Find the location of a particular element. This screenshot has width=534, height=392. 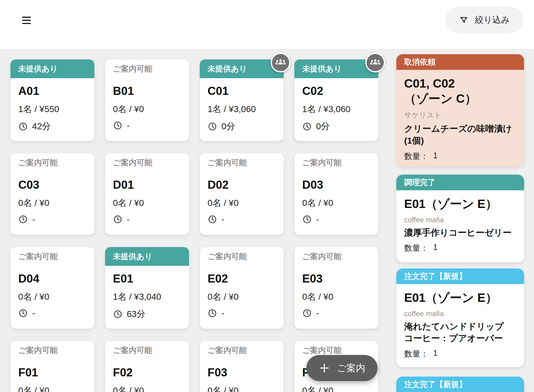

table-time-row: 42分 is located at coordinates (52, 126).